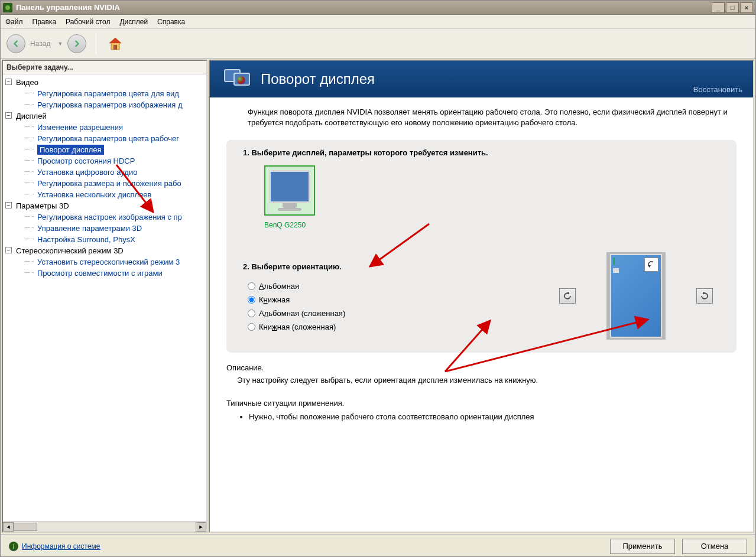 The image size is (756, 557). Describe the element at coordinates (96, 44) in the screenshot. I see `toolbar-separator` at that location.